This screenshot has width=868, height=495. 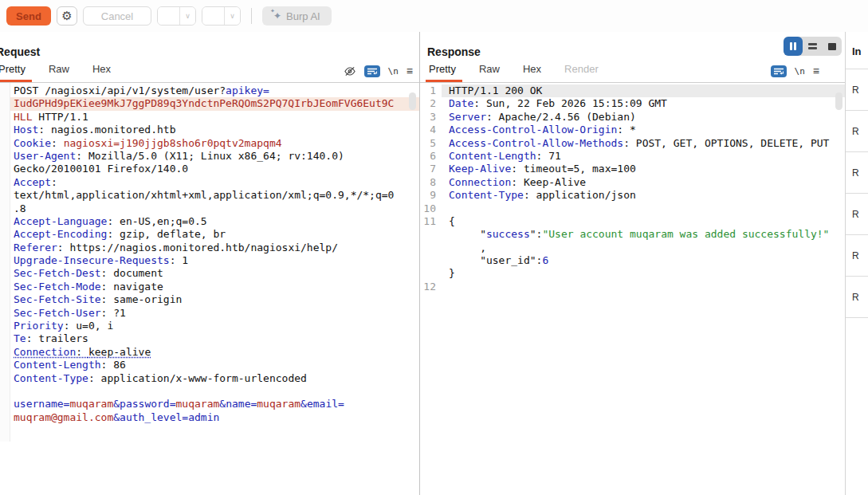 I want to click on response-code-line: 7Keep-Alive: timeout=5, max=100, so click(x=633, y=169).